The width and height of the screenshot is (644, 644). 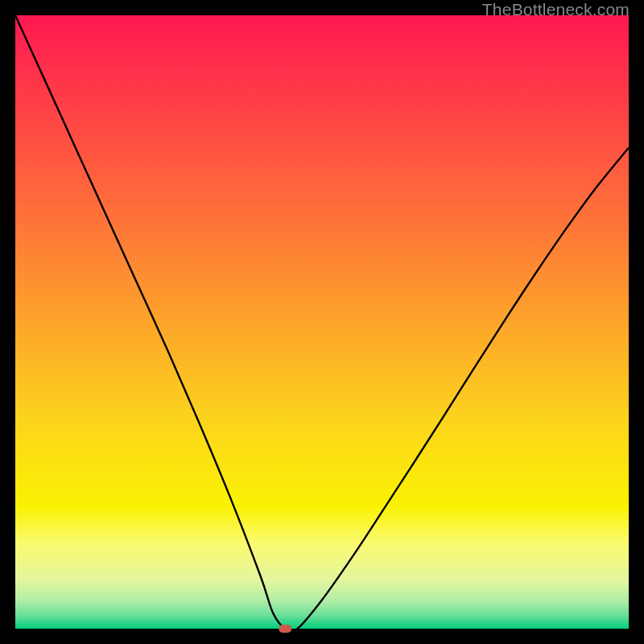 I want to click on watermark-text: TheBottleneck.com, so click(x=555, y=10).